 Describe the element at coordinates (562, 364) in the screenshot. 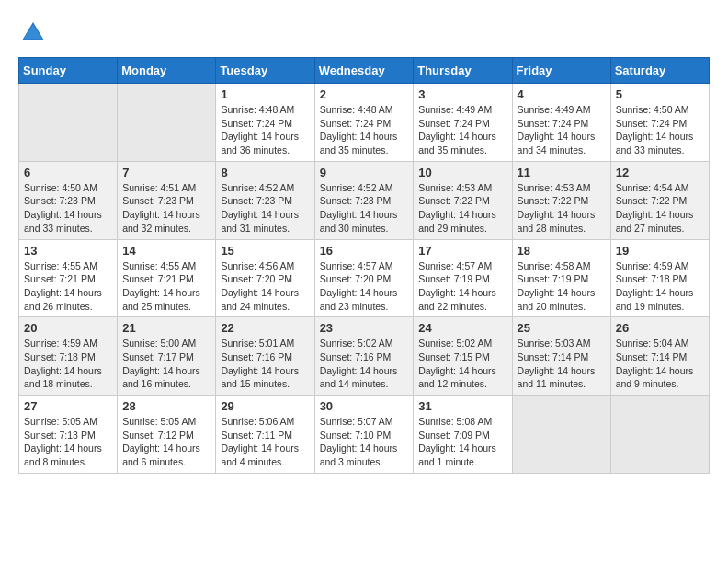

I see `day-info: Sunrise: 5:03 AM Sunset: 7:14 PM Dayligh…` at that location.